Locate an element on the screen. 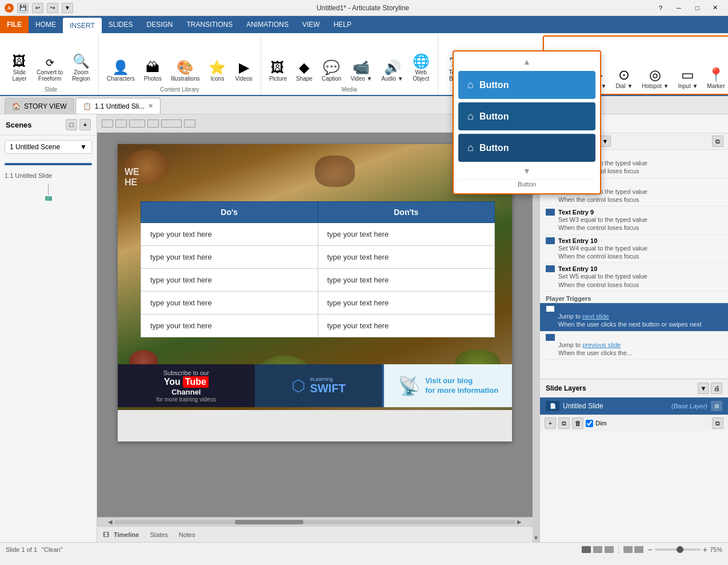  characters-icon: 👤 is located at coordinates (121, 67).